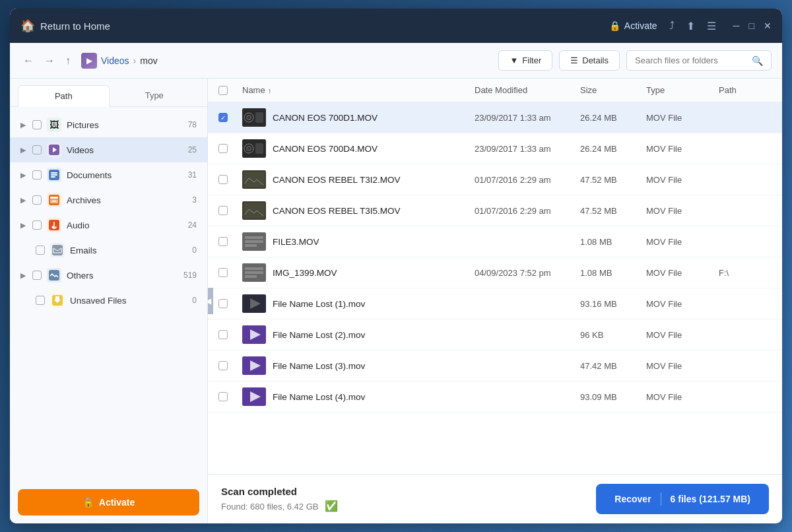 The image size is (792, 532). Describe the element at coordinates (527, 273) in the screenshot. I see `file-date-6: 04/09/2023 7:52 pm` at that location.